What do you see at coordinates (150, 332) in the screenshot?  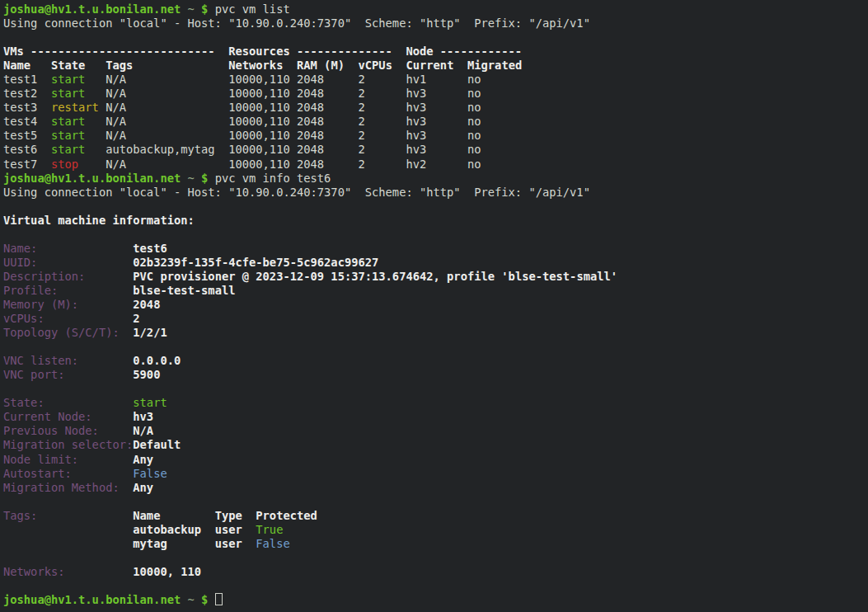 I see `field-value: 1/2/1` at bounding box center [150, 332].